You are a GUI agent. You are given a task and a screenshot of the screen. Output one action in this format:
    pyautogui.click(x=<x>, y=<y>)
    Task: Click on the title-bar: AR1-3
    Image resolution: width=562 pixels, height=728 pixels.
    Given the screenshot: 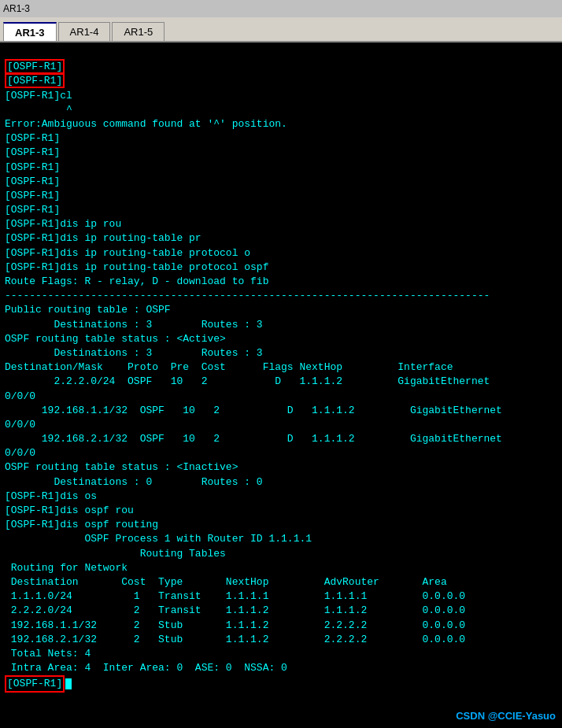 What is the action you would take?
    pyautogui.click(x=281, y=9)
    